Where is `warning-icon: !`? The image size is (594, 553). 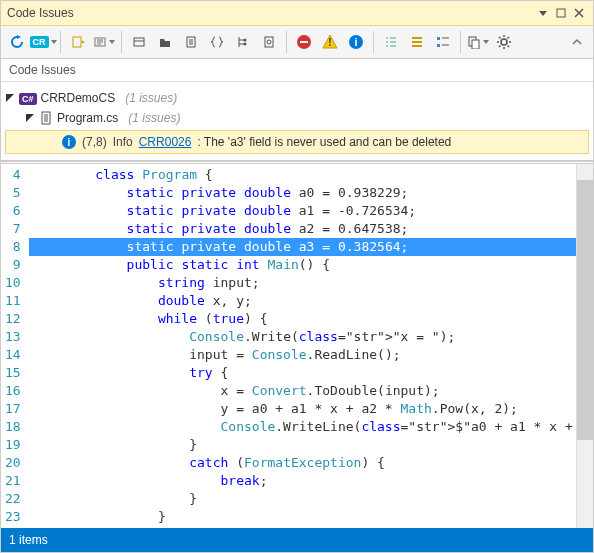
warning-icon: ! is located at coordinates (330, 42).